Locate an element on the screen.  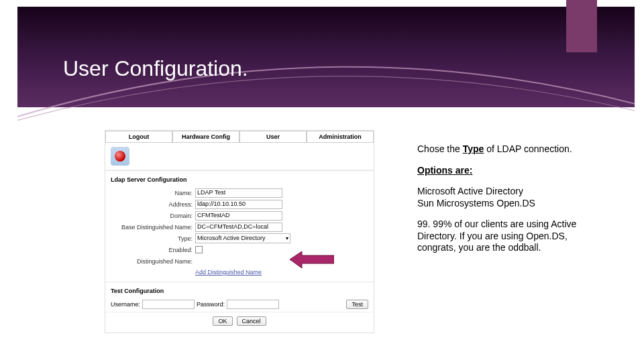
select-type: Microsoft Active Directory is located at coordinates (243, 239).